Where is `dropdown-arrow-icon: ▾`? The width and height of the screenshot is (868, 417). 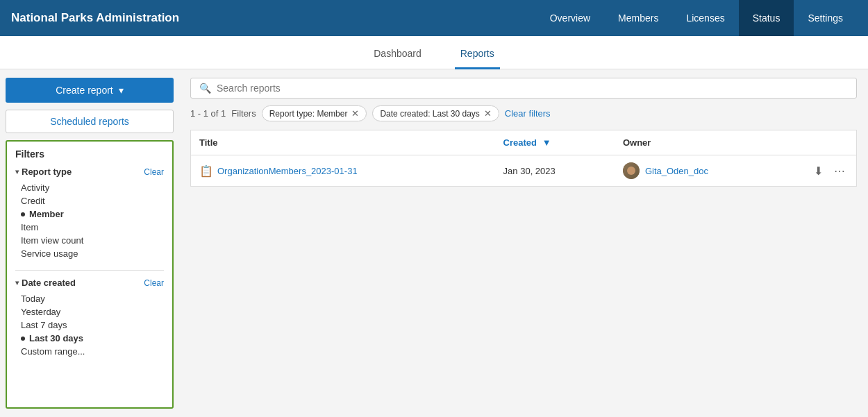
dropdown-arrow-icon: ▾ is located at coordinates (121, 90).